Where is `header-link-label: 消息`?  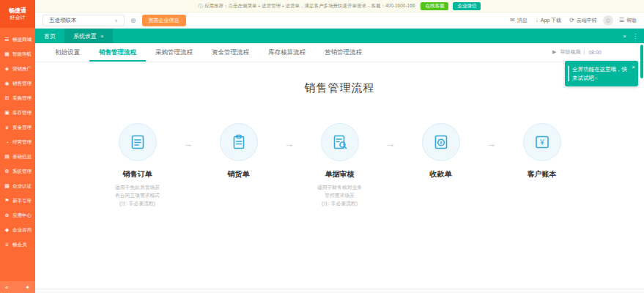
header-link-label: 消息 is located at coordinates (522, 21).